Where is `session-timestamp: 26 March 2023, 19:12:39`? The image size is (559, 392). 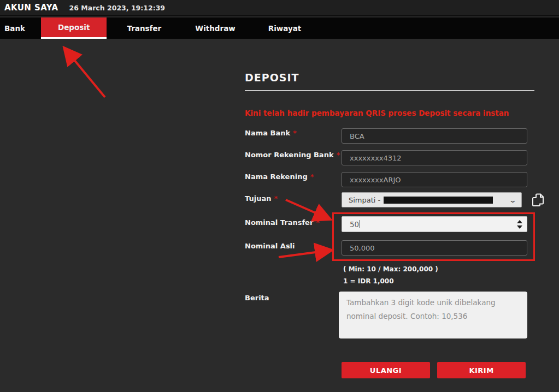
session-timestamp: 26 March 2023, 19:12:39 is located at coordinates (117, 8).